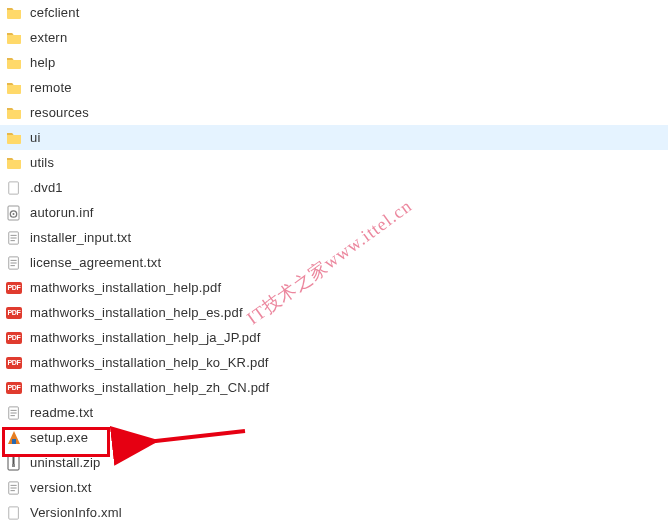  I want to click on file-row: extern, so click(334, 38).